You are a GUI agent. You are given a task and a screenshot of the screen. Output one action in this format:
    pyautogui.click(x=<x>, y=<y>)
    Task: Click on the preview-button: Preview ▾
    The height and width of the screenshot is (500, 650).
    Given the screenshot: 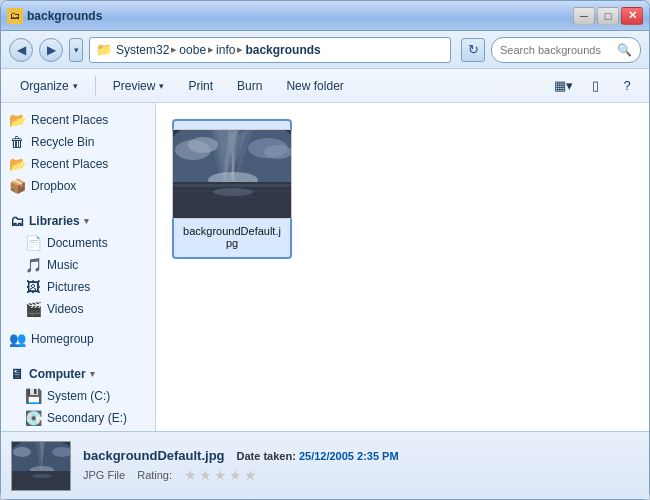 What is the action you would take?
    pyautogui.click(x=139, y=86)
    